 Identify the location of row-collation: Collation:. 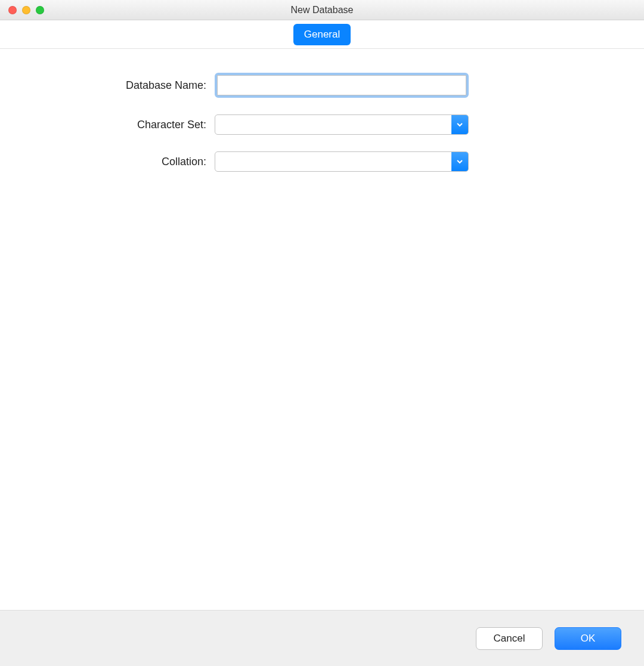
(322, 162).